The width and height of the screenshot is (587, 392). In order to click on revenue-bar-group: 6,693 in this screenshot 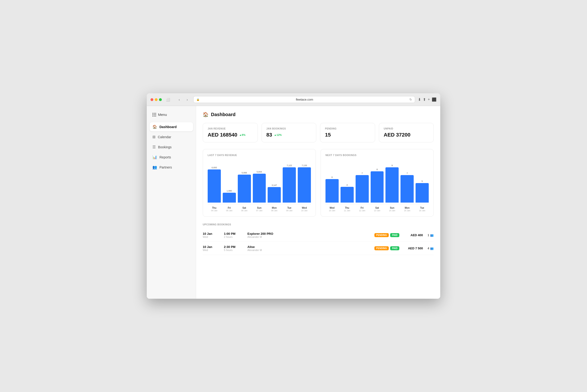, I will do `click(214, 182)`.